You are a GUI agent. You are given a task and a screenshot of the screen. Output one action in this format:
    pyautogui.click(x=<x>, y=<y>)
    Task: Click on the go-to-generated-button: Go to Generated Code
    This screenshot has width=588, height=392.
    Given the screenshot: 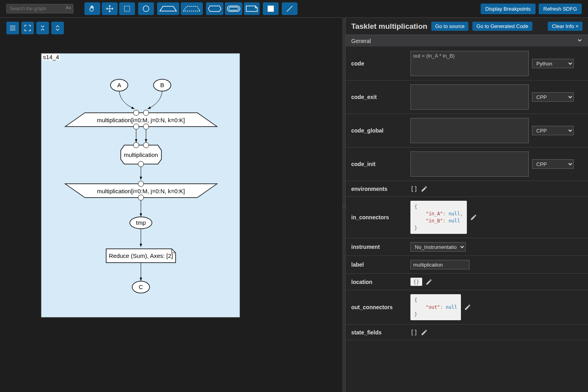 What is the action you would take?
    pyautogui.click(x=502, y=26)
    